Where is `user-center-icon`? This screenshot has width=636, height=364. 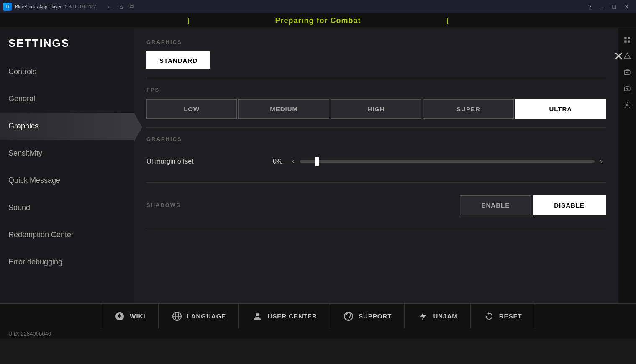 user-center-icon is located at coordinates (257, 316).